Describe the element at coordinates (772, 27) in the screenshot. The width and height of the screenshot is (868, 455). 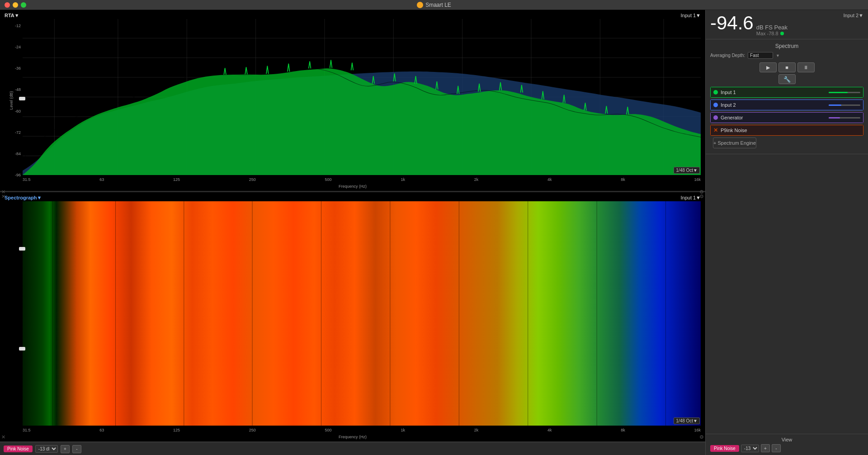
I see `level-unit: dB FS Peak` at that location.